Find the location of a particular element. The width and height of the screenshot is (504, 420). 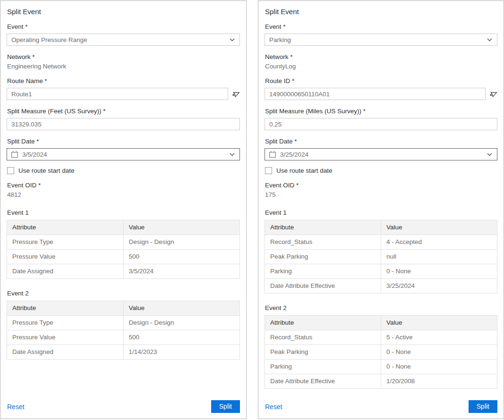

table-row: Record_Status 4 - Accepted is located at coordinates (381, 243).